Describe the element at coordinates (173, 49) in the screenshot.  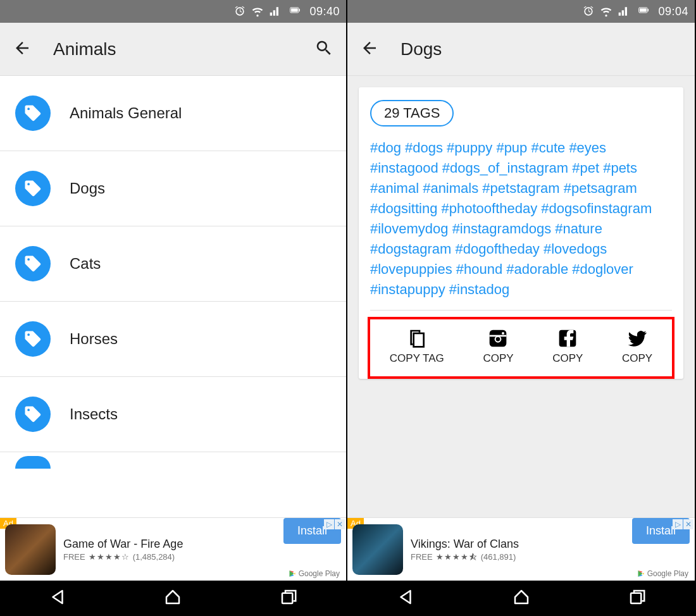
I see `app-bar: Animals` at that location.